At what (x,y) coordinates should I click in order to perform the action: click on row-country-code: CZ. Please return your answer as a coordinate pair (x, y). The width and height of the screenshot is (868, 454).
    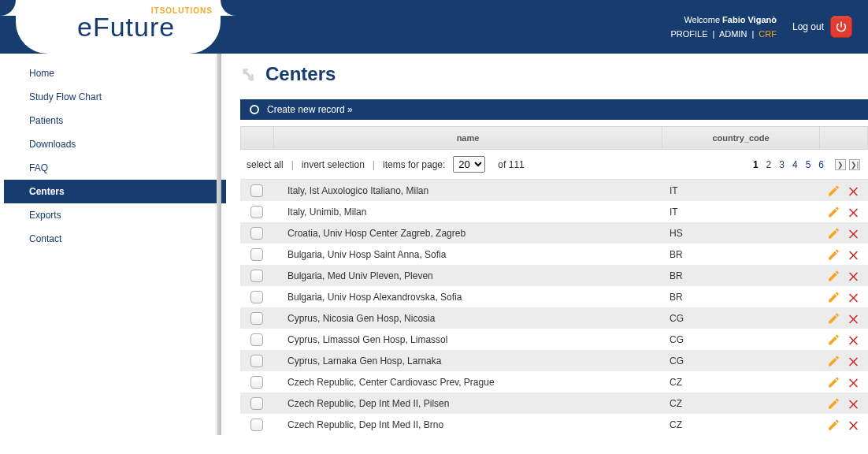
    Looking at the image, I should click on (742, 404).